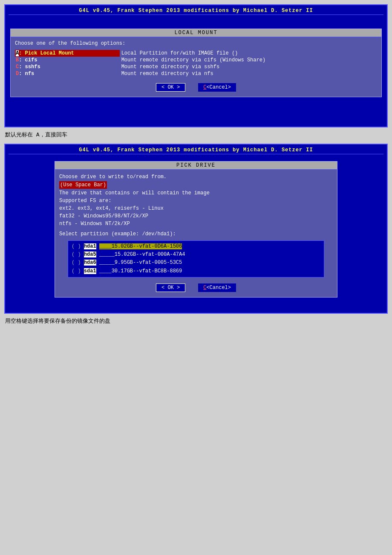 This screenshot has height=555, width=392. I want to click on partition-sda1: ( ) sda1 ____30.17GB--vfat-BC8B-8869, so click(196, 271).